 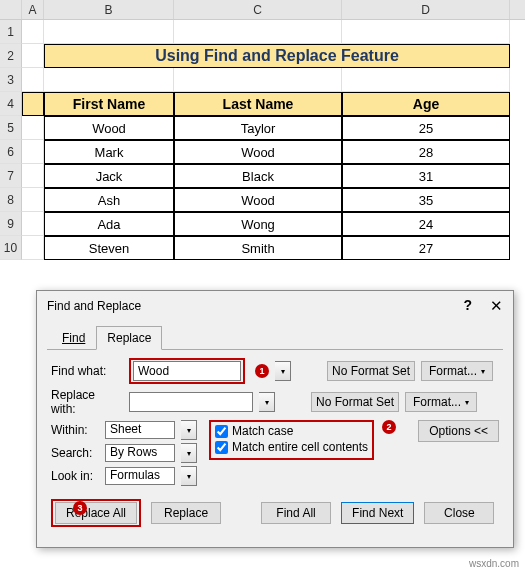 I want to click on tab-replace: Replace, so click(x=129, y=338).